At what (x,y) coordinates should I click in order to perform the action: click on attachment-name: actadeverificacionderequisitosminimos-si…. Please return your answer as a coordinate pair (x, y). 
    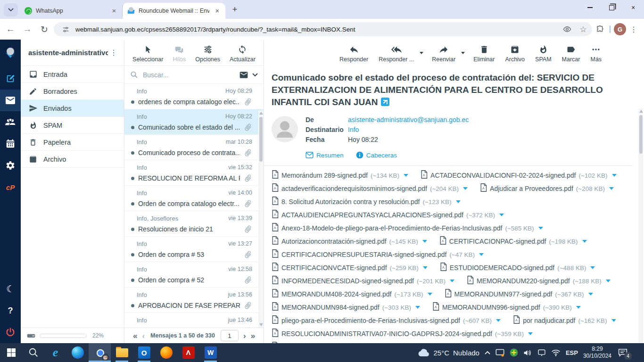
    Looking at the image, I should click on (355, 189).